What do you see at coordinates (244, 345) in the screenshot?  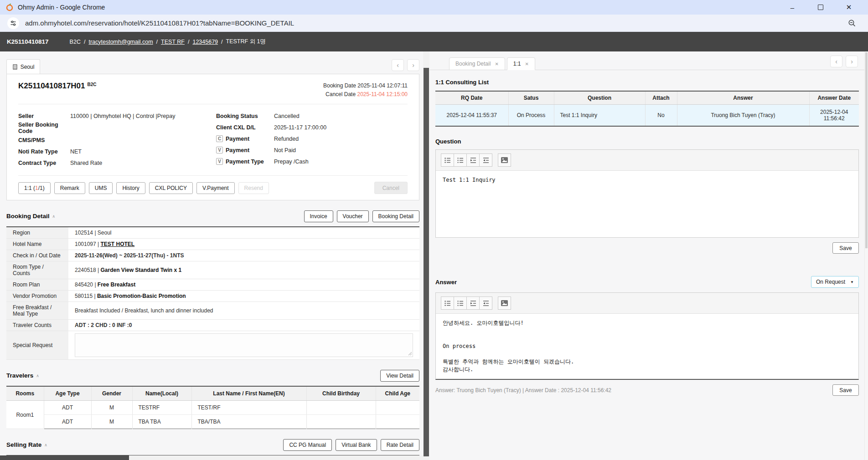 I see `special-request-input` at bounding box center [244, 345].